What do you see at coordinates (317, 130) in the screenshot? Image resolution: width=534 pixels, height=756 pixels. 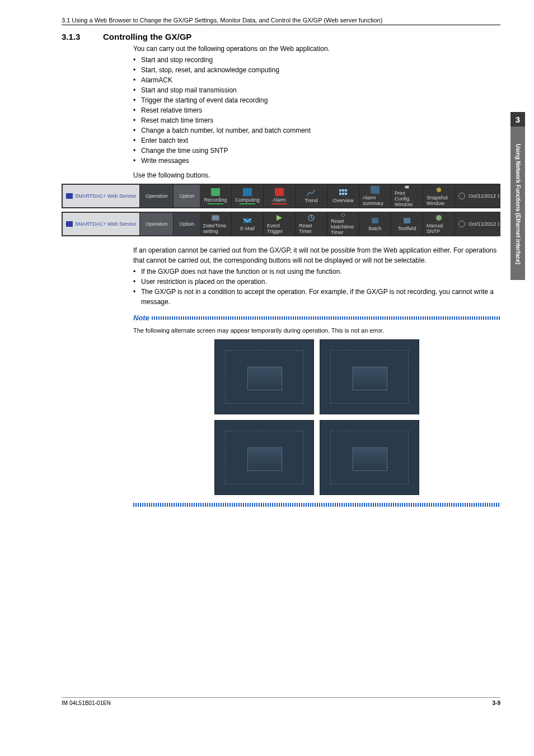 I see `op-item: Change a batch number, lot number, and b…` at bounding box center [317, 130].